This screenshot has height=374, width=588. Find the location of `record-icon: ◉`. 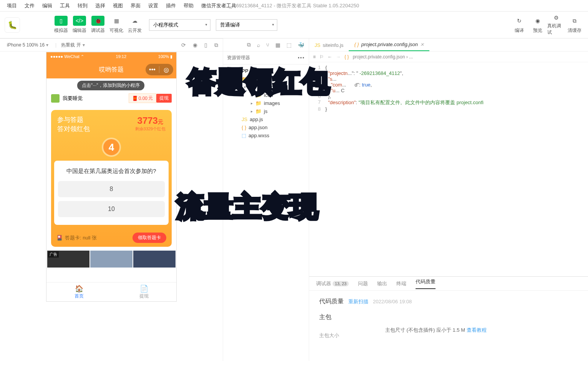

record-icon: ◉ is located at coordinates (195, 45).